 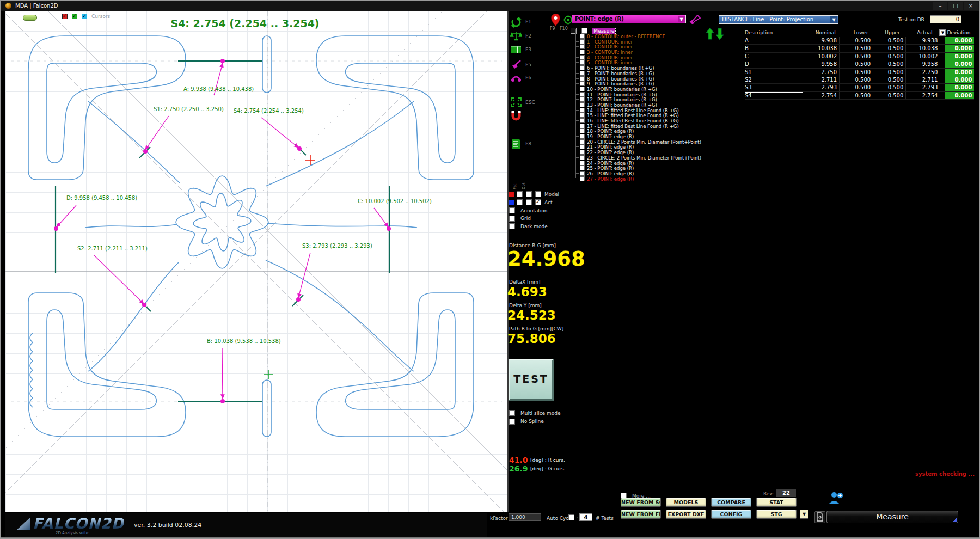 I want to click on cell-description: B, so click(x=774, y=48).